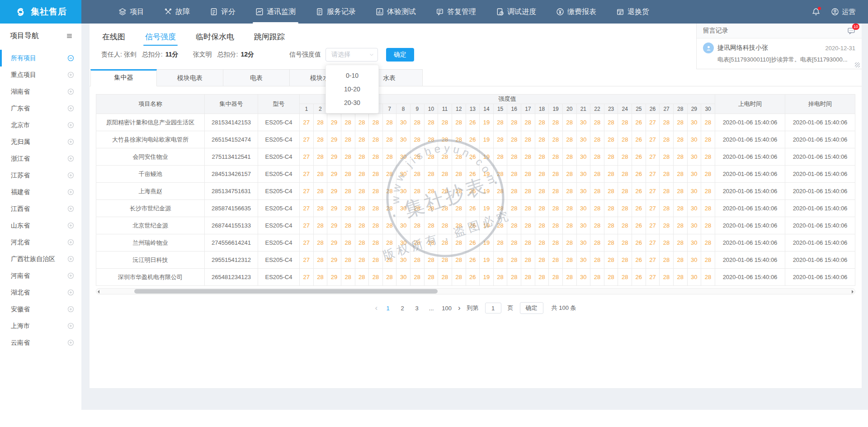  Describe the element at coordinates (476, 291) in the screenshot. I see `horizontal-scrollbar` at that location.